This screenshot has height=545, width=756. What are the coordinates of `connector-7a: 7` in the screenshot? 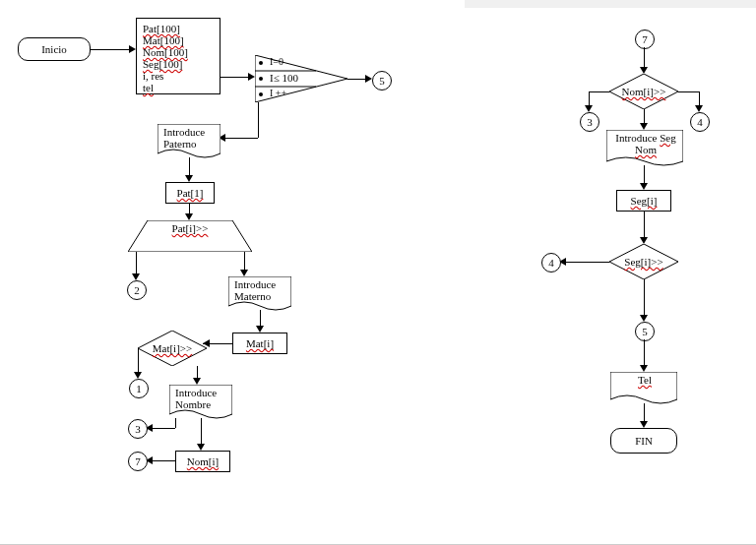 It's located at (138, 461).